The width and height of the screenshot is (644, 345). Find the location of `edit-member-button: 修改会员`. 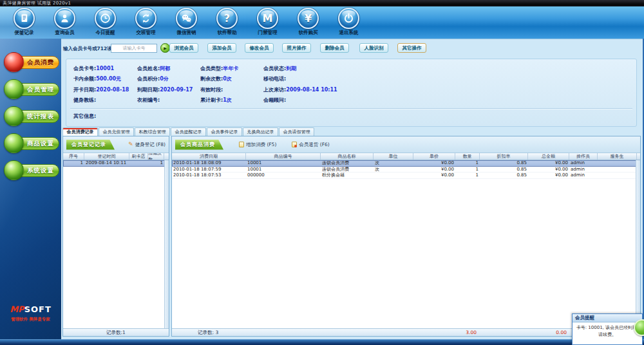

edit-member-button: 修改会员 is located at coordinates (259, 48).